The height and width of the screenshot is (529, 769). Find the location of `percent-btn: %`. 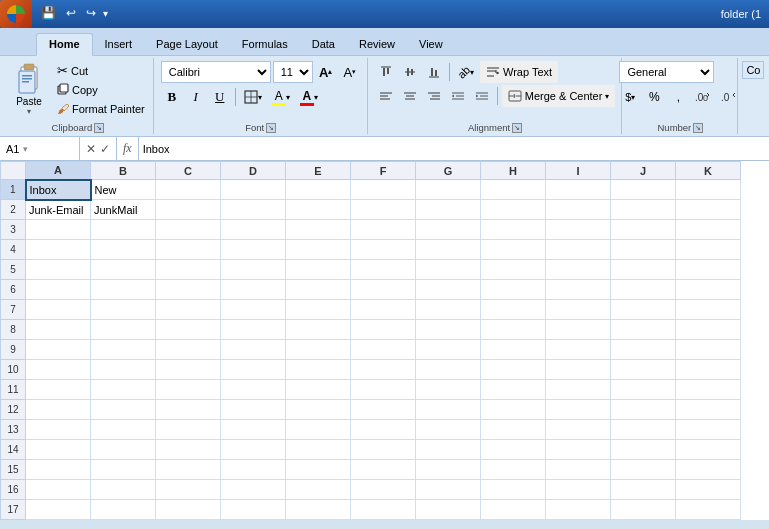

percent-btn: % is located at coordinates (654, 97).